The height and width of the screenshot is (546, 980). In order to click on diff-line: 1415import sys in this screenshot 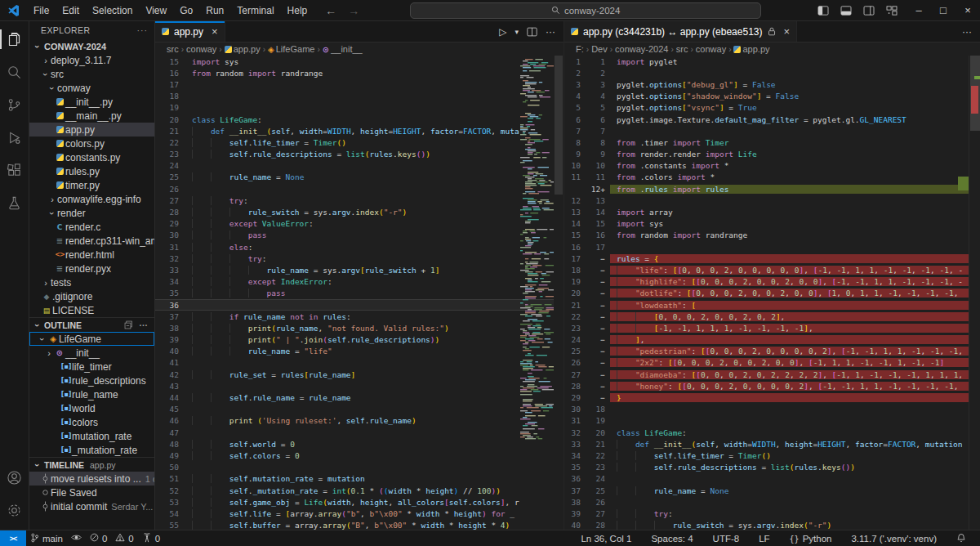, I will do `click(773, 224)`.